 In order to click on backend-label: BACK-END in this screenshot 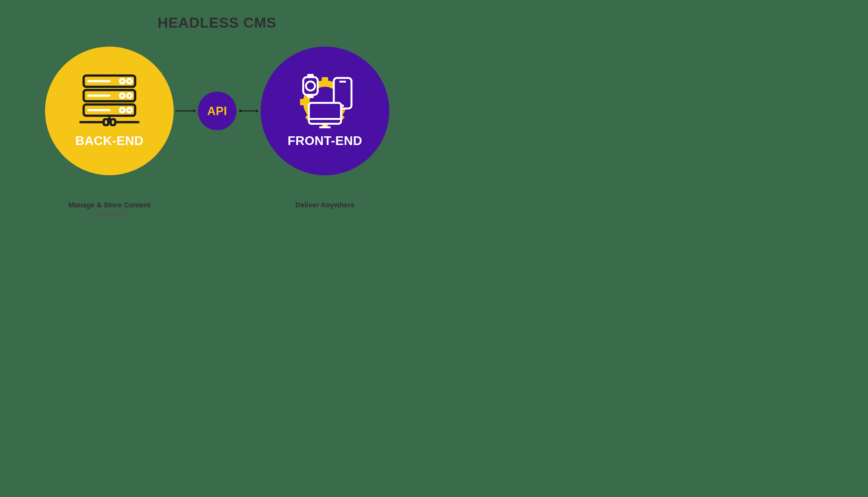, I will do `click(109, 141)`.